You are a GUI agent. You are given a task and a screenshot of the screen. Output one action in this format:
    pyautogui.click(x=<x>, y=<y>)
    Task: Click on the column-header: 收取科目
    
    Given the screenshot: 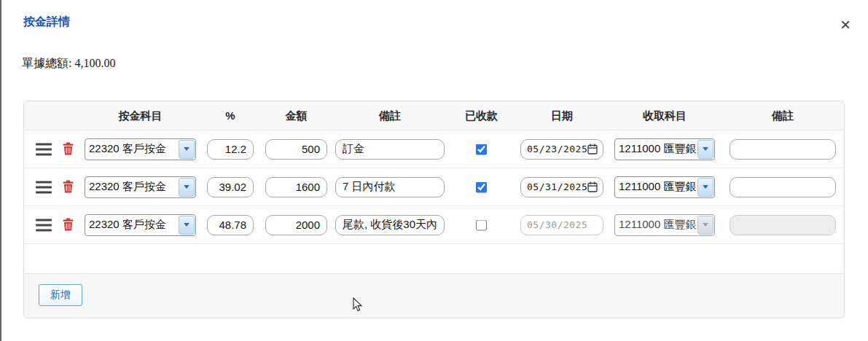 What is the action you would take?
    pyautogui.click(x=665, y=116)
    